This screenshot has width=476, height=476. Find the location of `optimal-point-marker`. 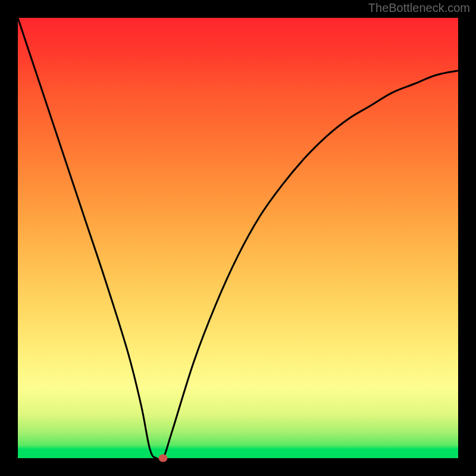

optimal-point-marker is located at coordinates (163, 458).